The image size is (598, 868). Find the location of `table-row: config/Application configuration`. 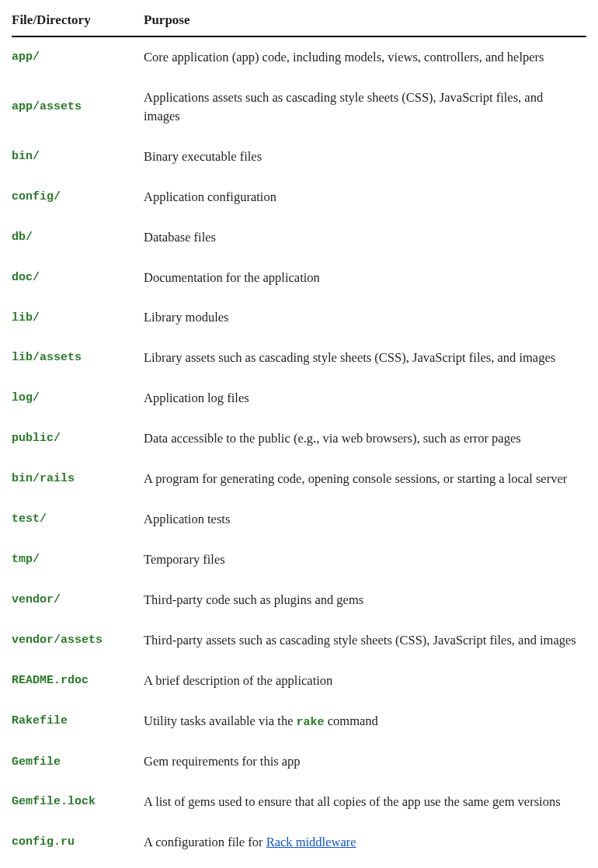

table-row: config/Application configuration is located at coordinates (299, 197).